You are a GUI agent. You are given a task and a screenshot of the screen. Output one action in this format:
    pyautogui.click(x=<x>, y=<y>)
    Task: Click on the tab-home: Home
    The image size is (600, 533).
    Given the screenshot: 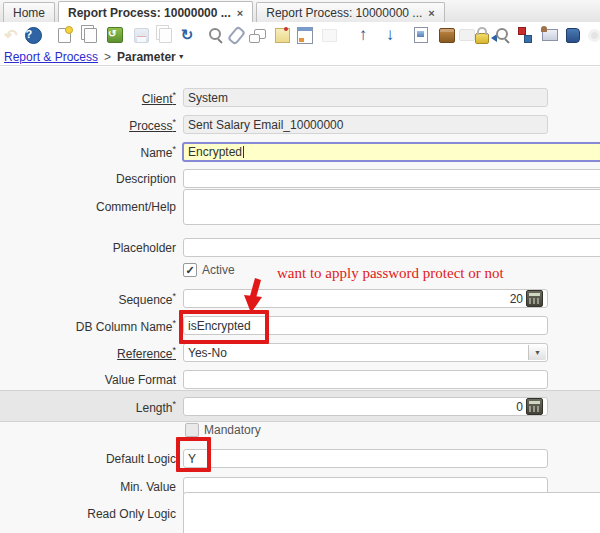 What is the action you would take?
    pyautogui.click(x=29, y=12)
    